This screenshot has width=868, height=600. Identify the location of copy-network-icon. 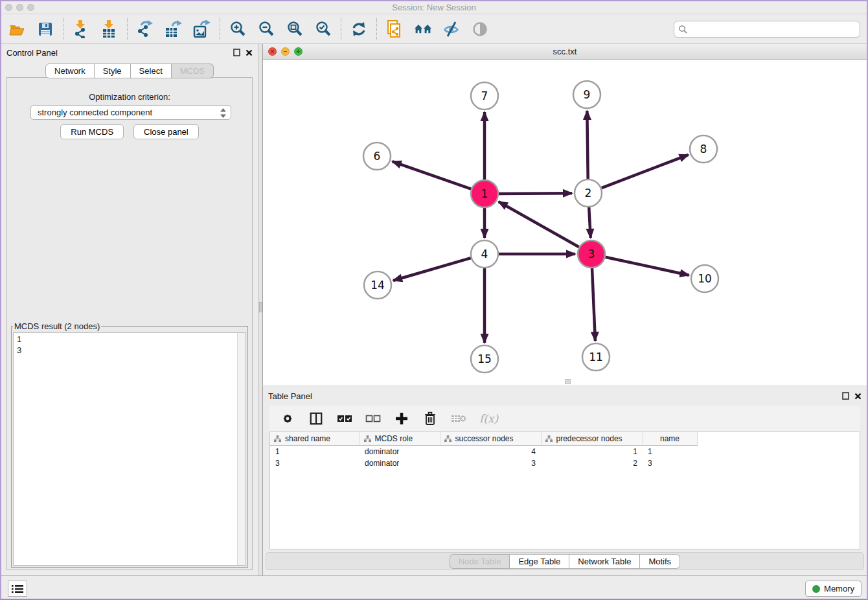
(394, 29).